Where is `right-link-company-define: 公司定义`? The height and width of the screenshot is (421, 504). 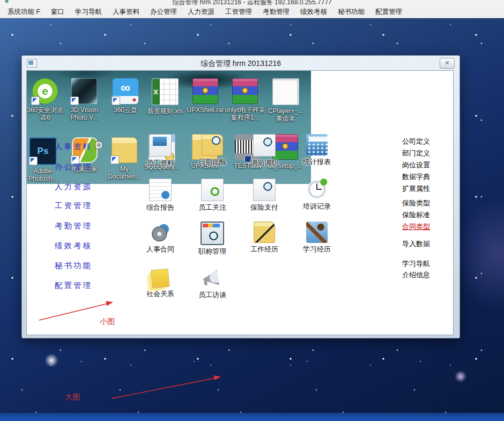 right-link-company-define: 公司定义 is located at coordinates (421, 142).